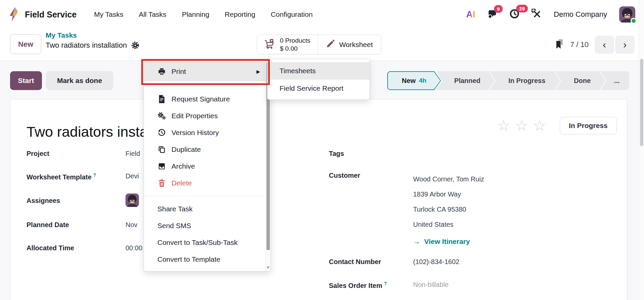 The height and width of the screenshot is (300, 644). Describe the element at coordinates (14, 14) in the screenshot. I see `field-service-app-icon` at that location.